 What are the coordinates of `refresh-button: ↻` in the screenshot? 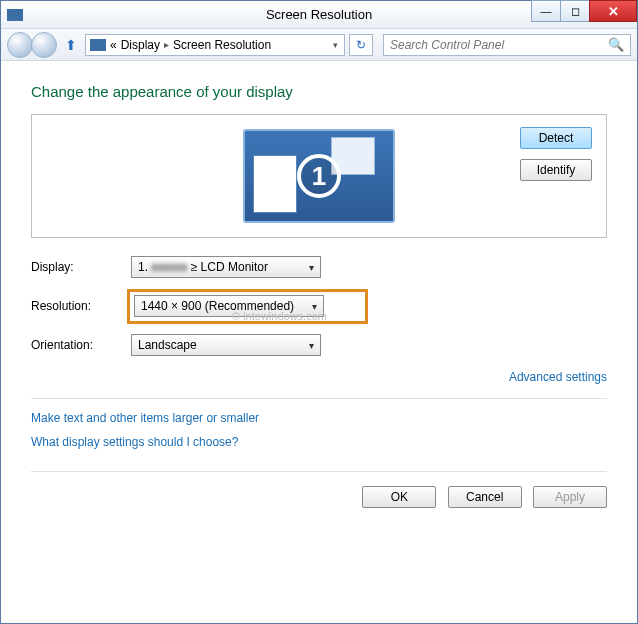 It's located at (361, 45).